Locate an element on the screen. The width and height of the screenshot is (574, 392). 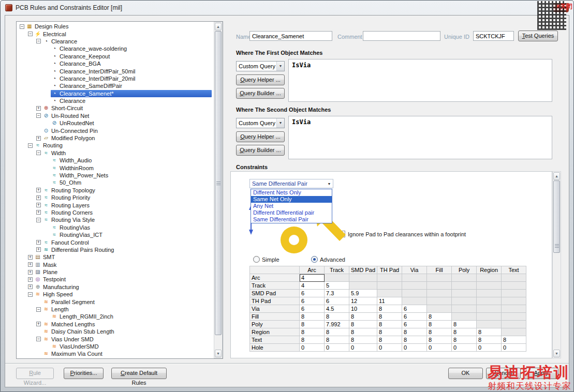
matrix-cell: 7.992 is located at coordinates (337, 325).